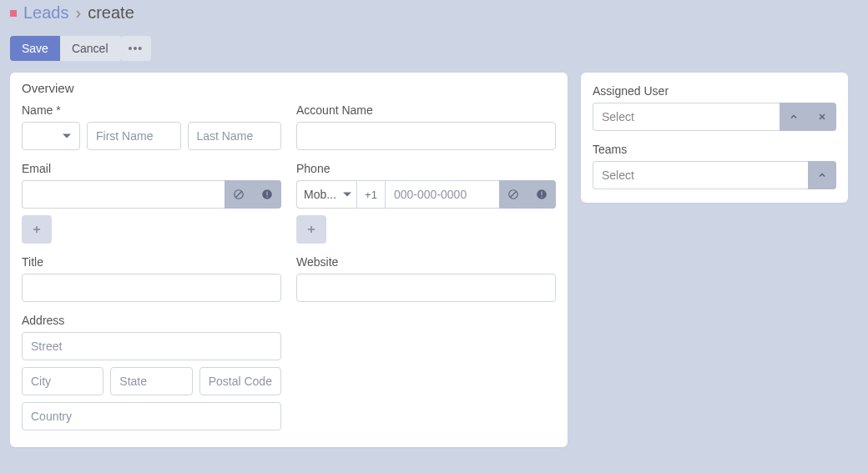 The width and height of the screenshot is (868, 473). I want to click on country-input, so click(152, 416).